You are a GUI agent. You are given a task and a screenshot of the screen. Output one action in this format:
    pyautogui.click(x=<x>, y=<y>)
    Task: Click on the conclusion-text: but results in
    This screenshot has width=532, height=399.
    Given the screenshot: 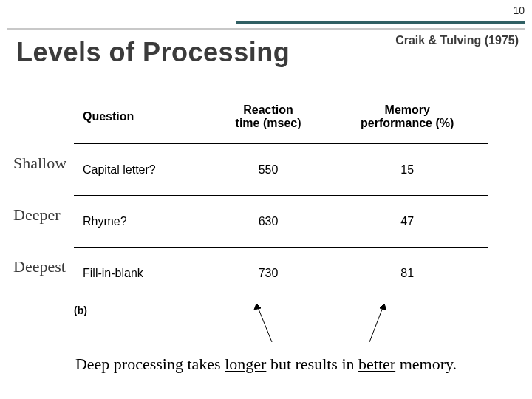 What is the action you would take?
    pyautogui.click(x=312, y=364)
    